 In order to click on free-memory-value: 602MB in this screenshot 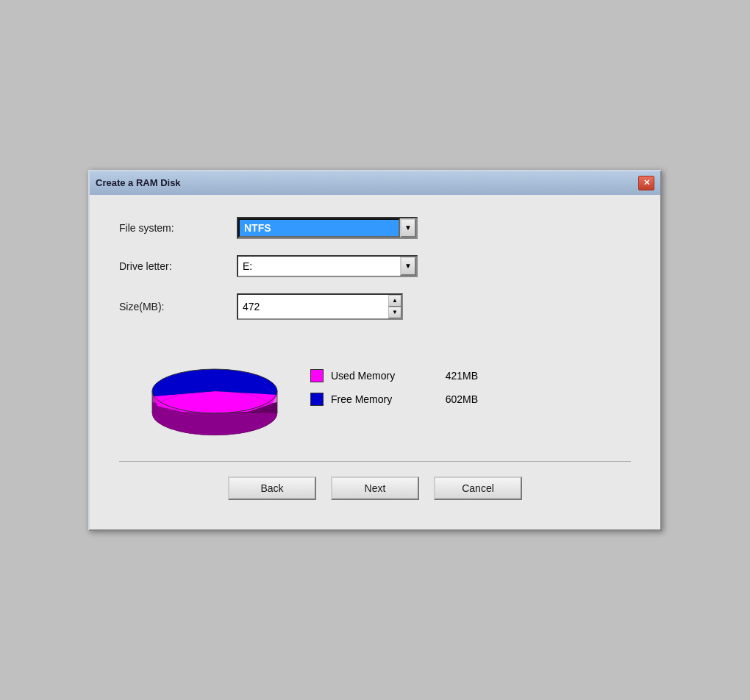, I will do `click(456, 399)`.